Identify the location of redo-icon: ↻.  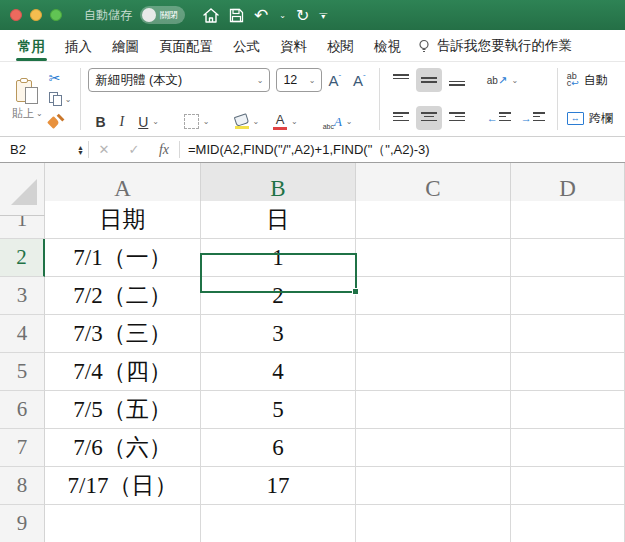
(302, 16).